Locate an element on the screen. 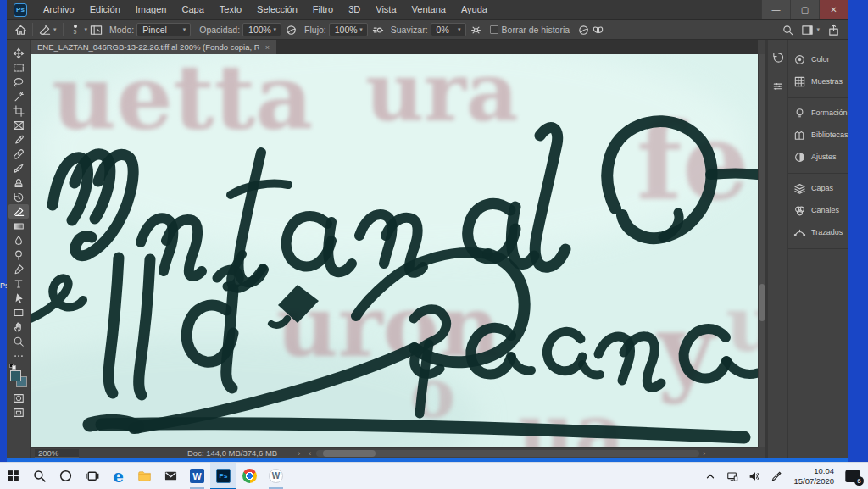 Image resolution: width=868 pixels, height=489 pixels. menu-item: Filtro is located at coordinates (323, 10).